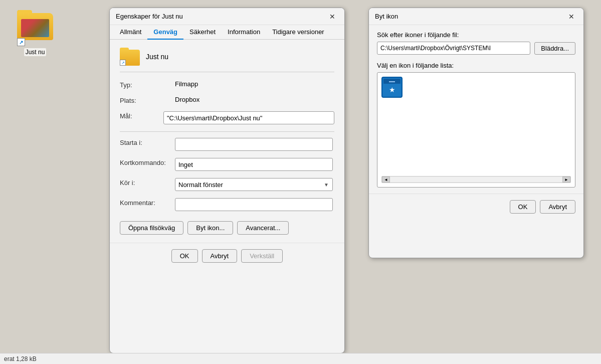  I want to click on folder-preview, so click(35, 28).